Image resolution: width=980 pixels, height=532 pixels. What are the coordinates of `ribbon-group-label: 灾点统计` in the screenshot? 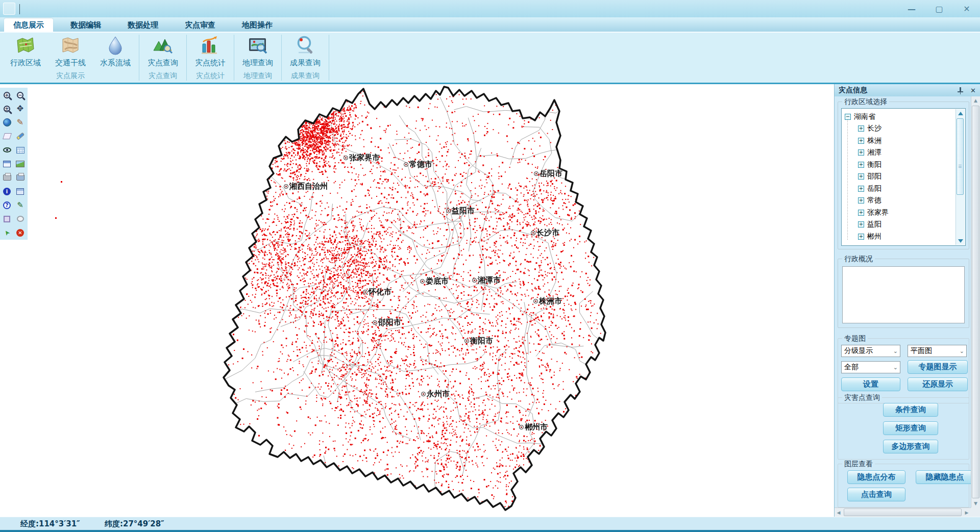 It's located at (210, 77).